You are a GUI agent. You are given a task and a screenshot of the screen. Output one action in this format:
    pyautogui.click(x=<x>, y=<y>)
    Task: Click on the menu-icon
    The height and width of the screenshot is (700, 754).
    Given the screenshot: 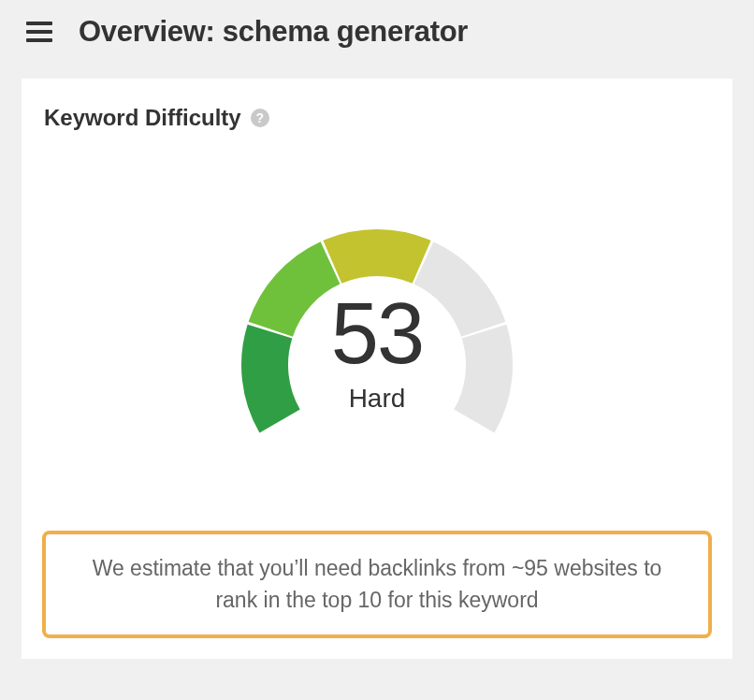 What is the action you would take?
    pyautogui.click(x=39, y=32)
    